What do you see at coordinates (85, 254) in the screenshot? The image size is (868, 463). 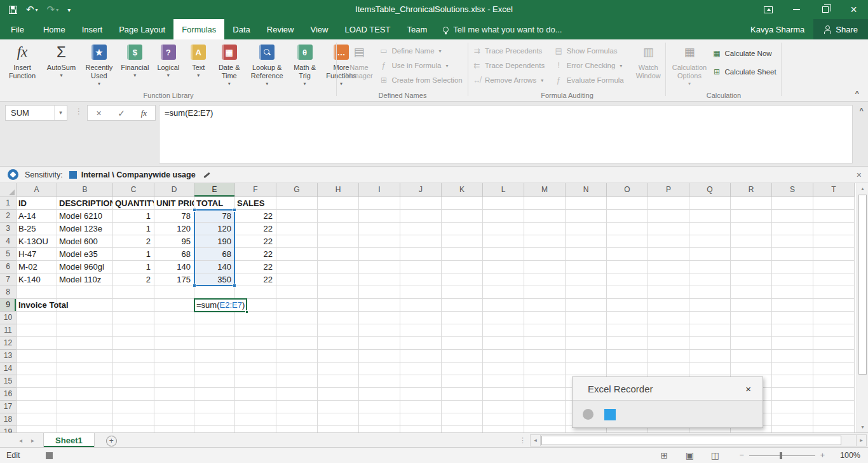 I see `cell-B5: Model e35` at bounding box center [85, 254].